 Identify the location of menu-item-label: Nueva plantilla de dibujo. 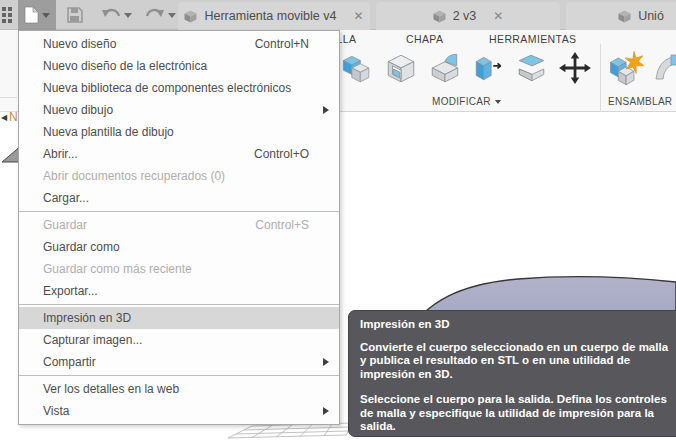
(176, 132).